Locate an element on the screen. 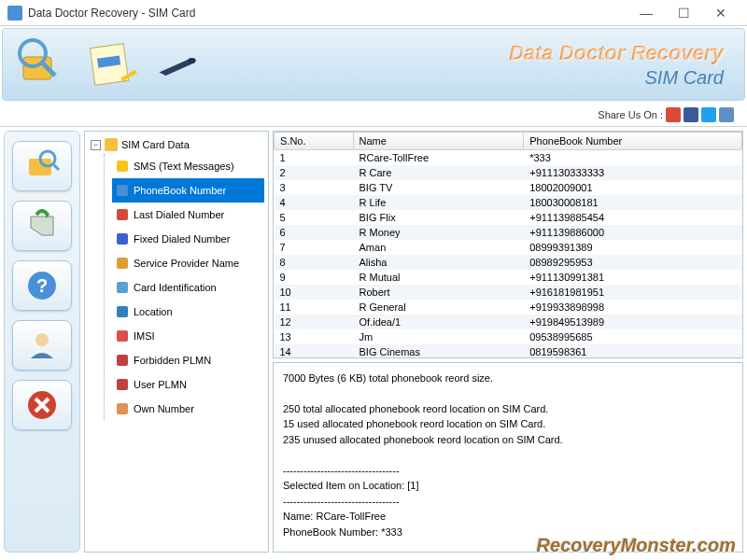 This screenshot has height=560, width=747. titlebar: Data Doctor Recovery - SIM Card — ☐ ✕ is located at coordinates (374, 13).